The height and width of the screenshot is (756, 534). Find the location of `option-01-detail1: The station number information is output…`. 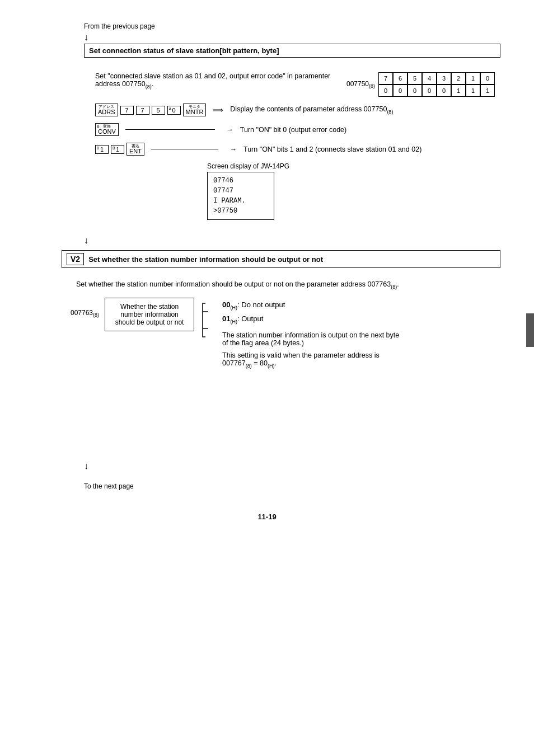

option-01-detail1: The station number information is output… is located at coordinates (312, 339).